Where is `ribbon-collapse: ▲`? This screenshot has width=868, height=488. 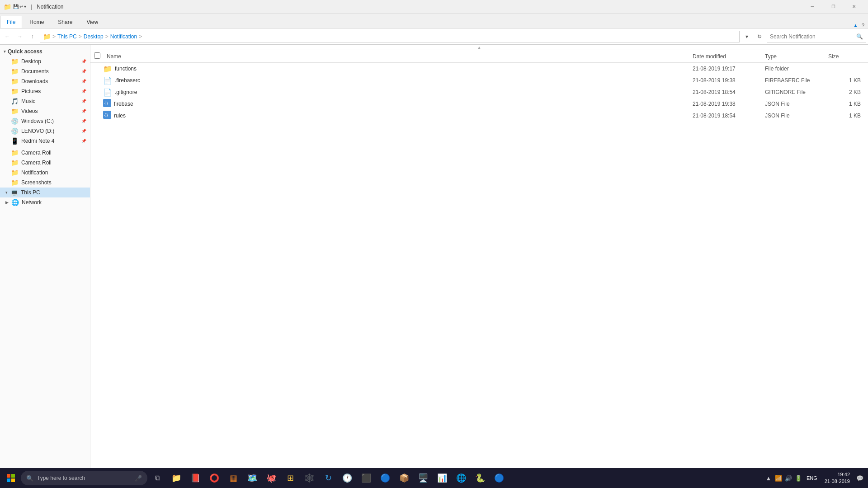
ribbon-collapse: ▲ is located at coordinates (855, 25).